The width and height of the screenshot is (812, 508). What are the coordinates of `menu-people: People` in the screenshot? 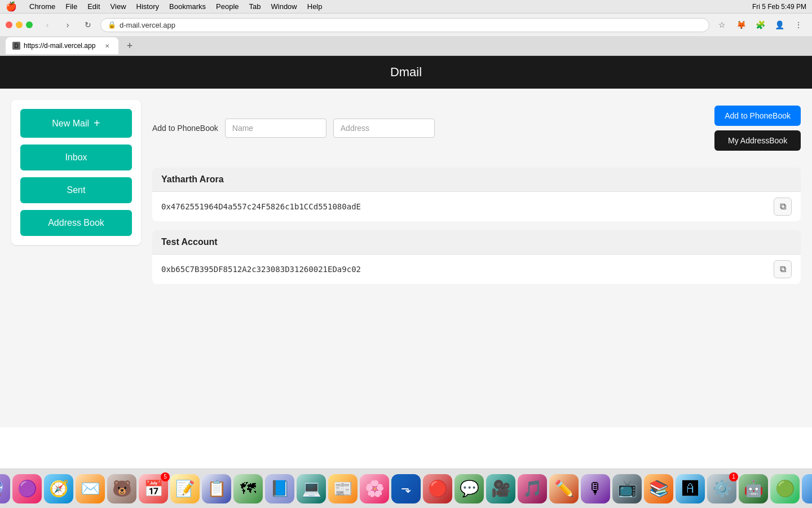 It's located at (227, 7).